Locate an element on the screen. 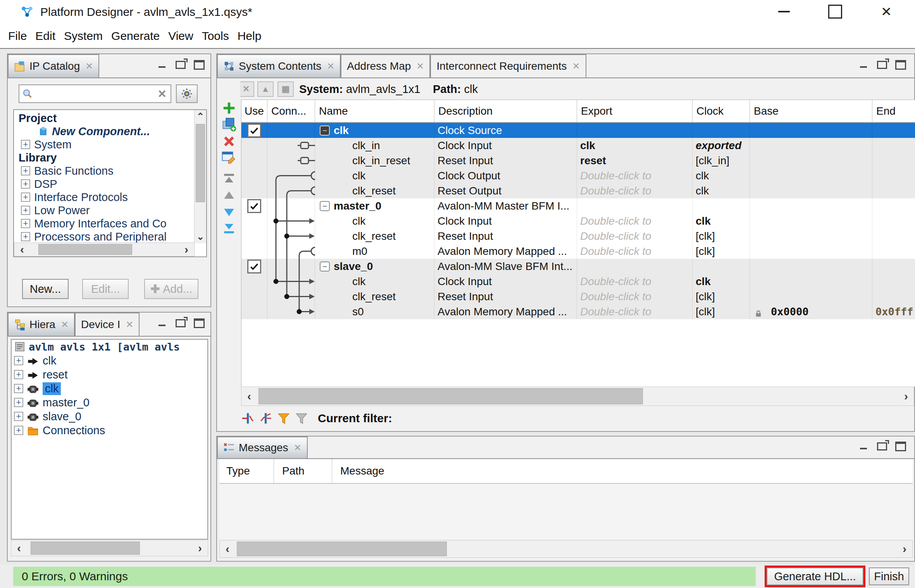 The width and height of the screenshot is (915, 588). table-row-clk: clkClock InputDouble-click toclk is located at coordinates (578, 221).